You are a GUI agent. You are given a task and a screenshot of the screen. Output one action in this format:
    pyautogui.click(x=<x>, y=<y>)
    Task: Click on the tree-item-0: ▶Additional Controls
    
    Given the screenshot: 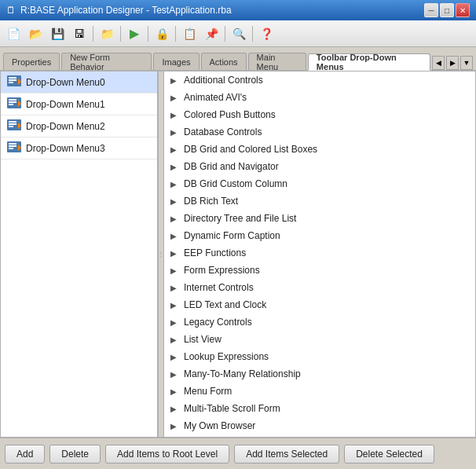 What is the action you would take?
    pyautogui.click(x=320, y=80)
    